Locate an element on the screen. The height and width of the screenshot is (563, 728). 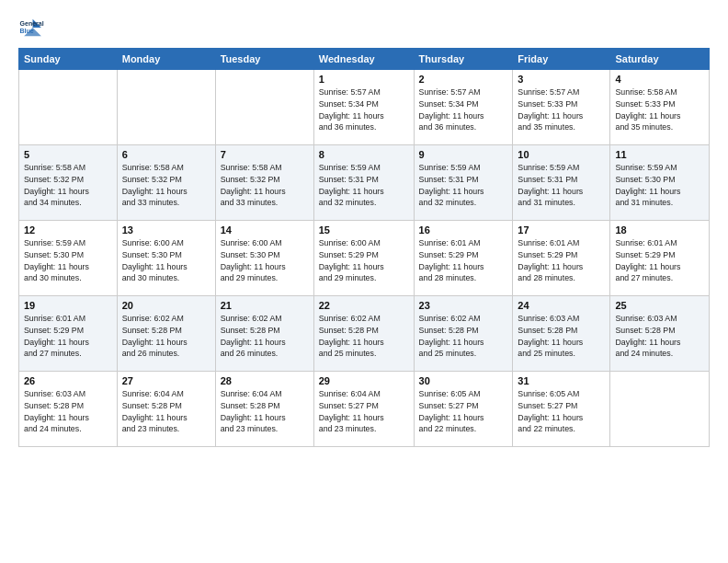
weekday-header-sunday: Sunday is located at coordinates (68, 59).